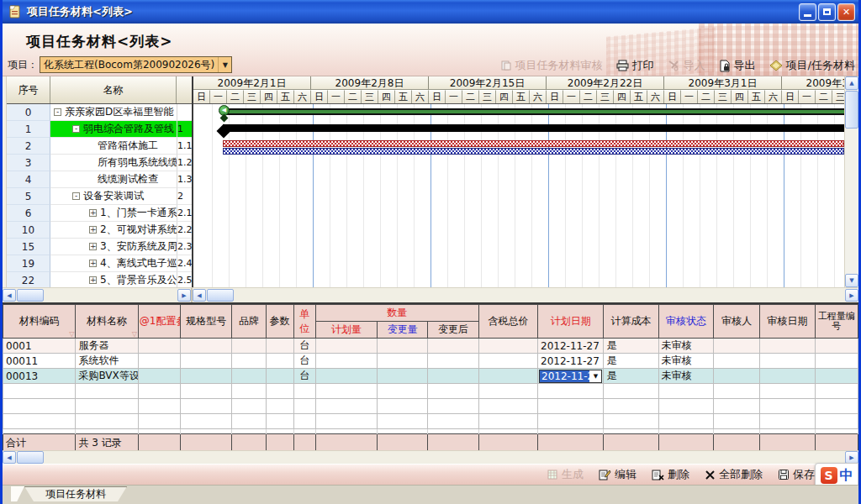 Image resolution: width=861 pixels, height=504 pixels. Describe the element at coordinates (184, 90) in the screenshot. I see `wbs-column-header` at that location.